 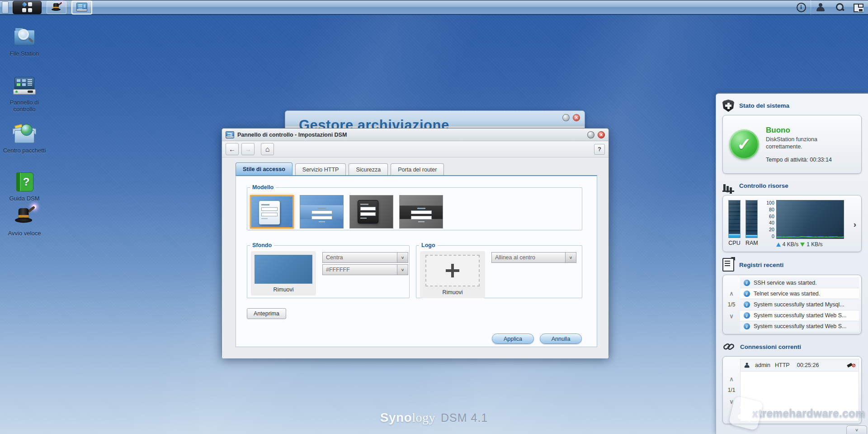 What do you see at coordinates (452, 292) in the screenshot?
I see `logo-remove-link: Rimuovi` at bounding box center [452, 292].